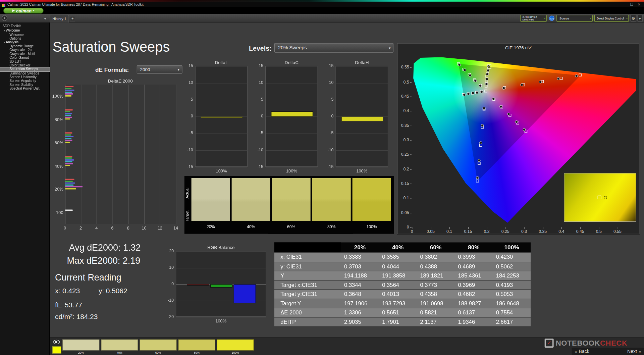 This screenshot has width=644, height=355. What do you see at coordinates (188, 83) in the screenshot?
I see `y-tick-label: 10` at bounding box center [188, 83].